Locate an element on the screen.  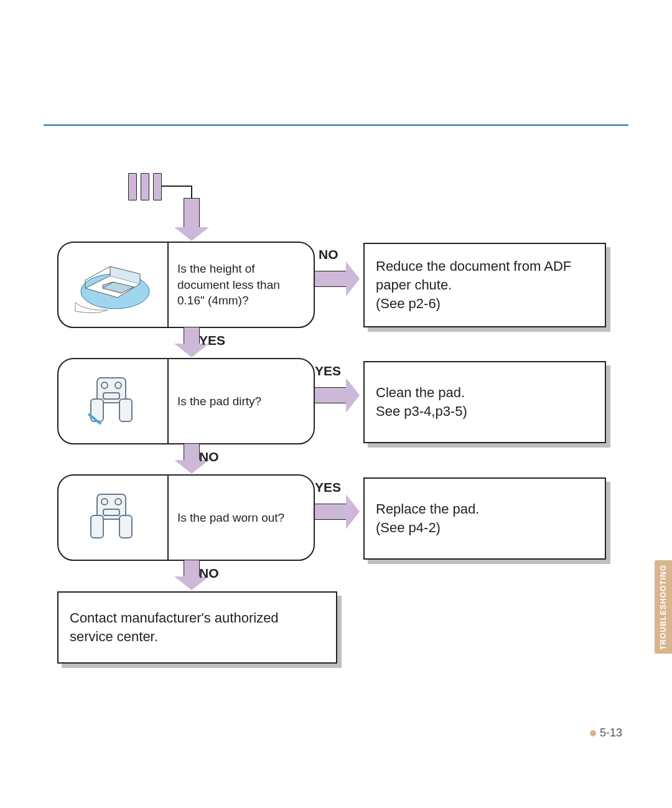
page-number-text: 5-13 is located at coordinates (611, 733).